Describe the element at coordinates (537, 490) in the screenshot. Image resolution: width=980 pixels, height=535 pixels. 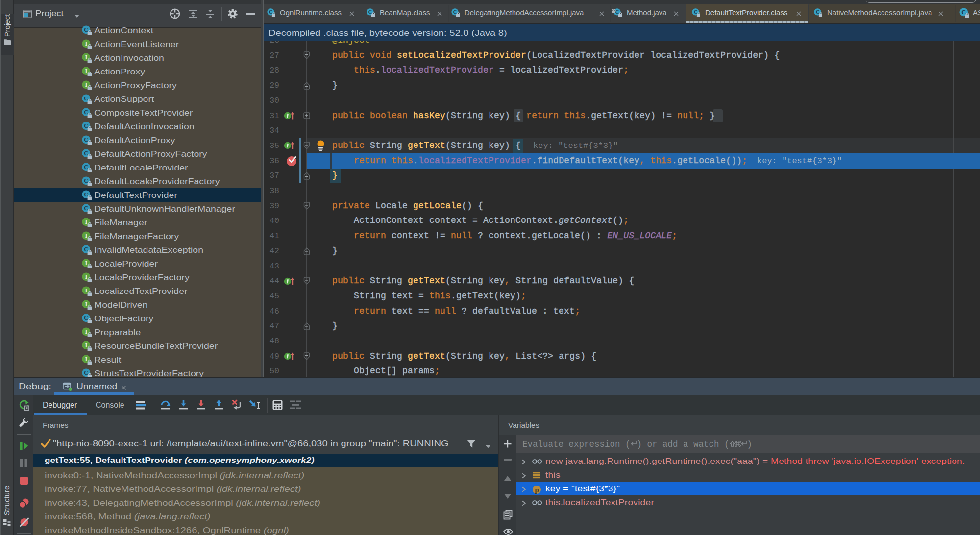
I see `svg-text: p` at that location.